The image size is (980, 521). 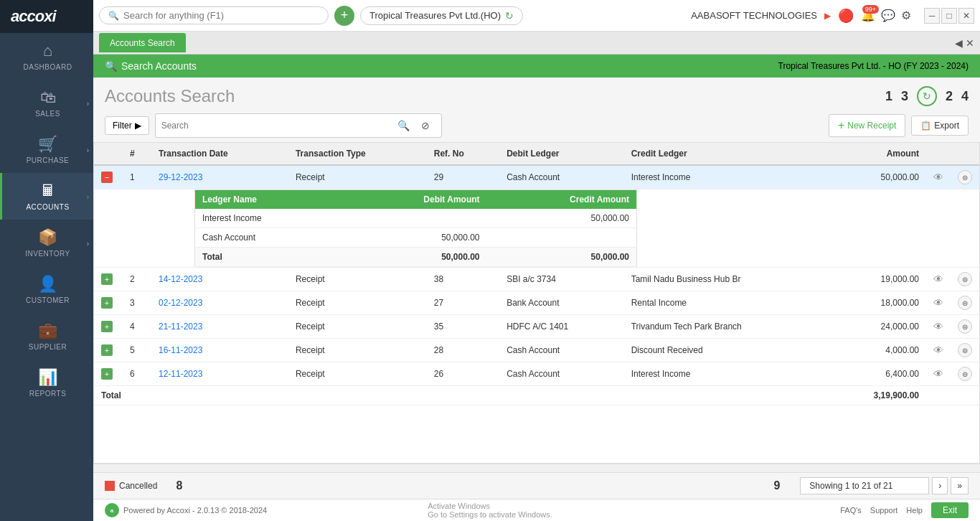 I want to click on row-date: 29-12-2023, so click(x=220, y=177).